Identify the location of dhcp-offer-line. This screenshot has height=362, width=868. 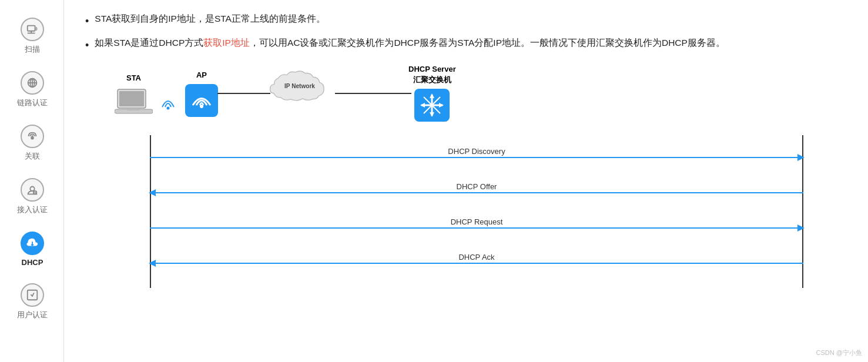
(477, 193).